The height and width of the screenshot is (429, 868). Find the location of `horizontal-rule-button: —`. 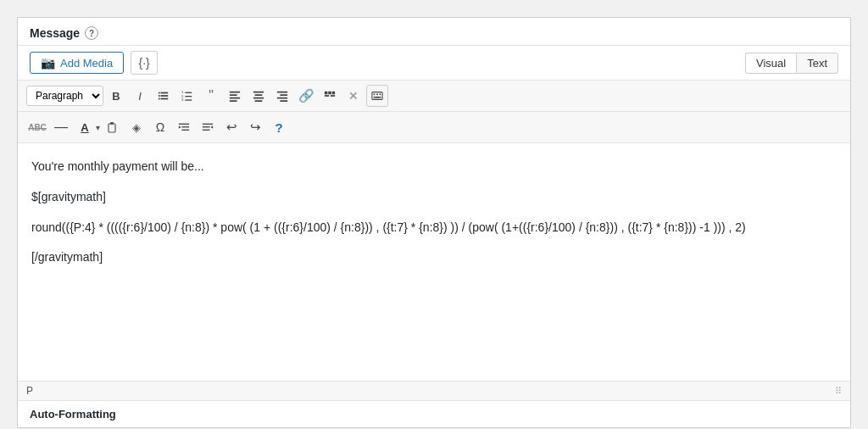

horizontal-rule-button: — is located at coordinates (61, 127).